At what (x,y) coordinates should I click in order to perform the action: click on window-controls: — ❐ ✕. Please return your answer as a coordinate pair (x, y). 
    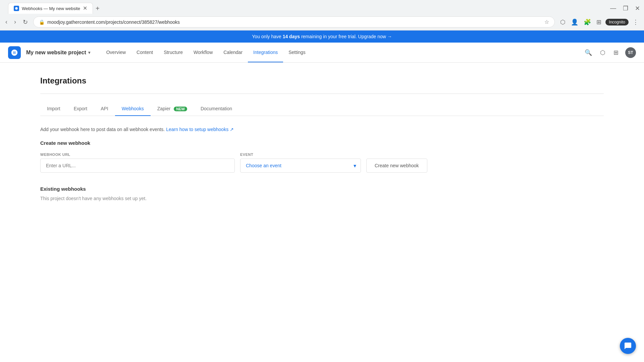
    Looking at the image, I should click on (625, 8).